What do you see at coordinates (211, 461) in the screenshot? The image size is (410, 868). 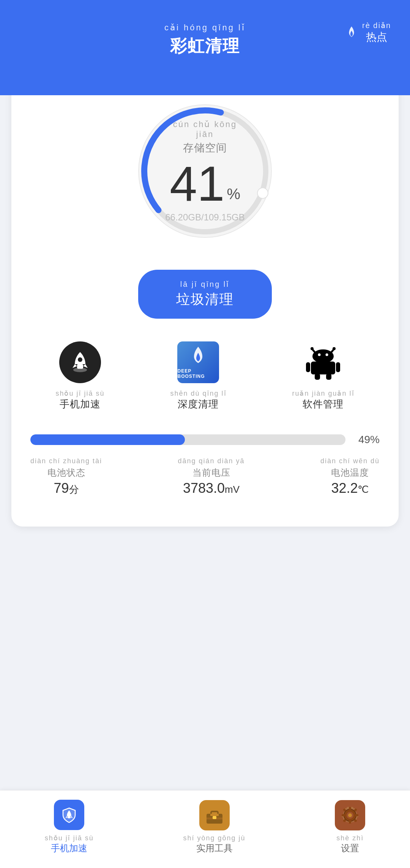 I see `battery-voltage-pinyin: dāng qián diàn yā` at bounding box center [211, 461].